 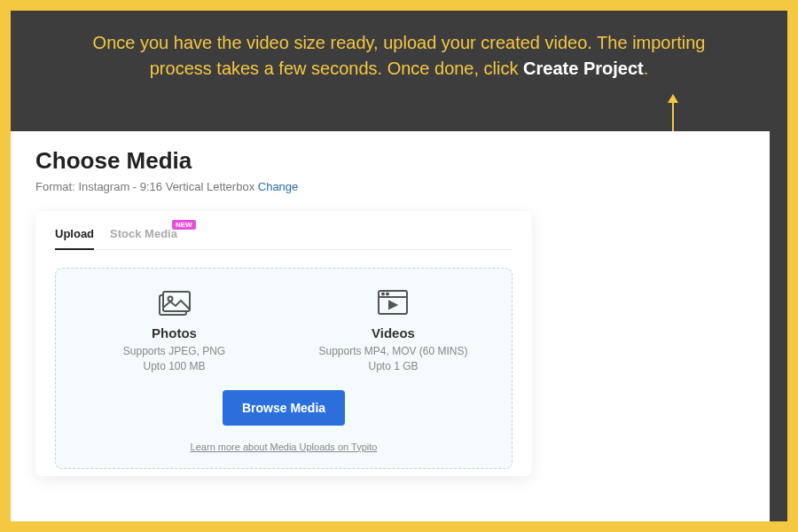 What do you see at coordinates (394, 186) in the screenshot?
I see `format-line: Format: Instagram - 9:16 Vertical Letter…` at bounding box center [394, 186].